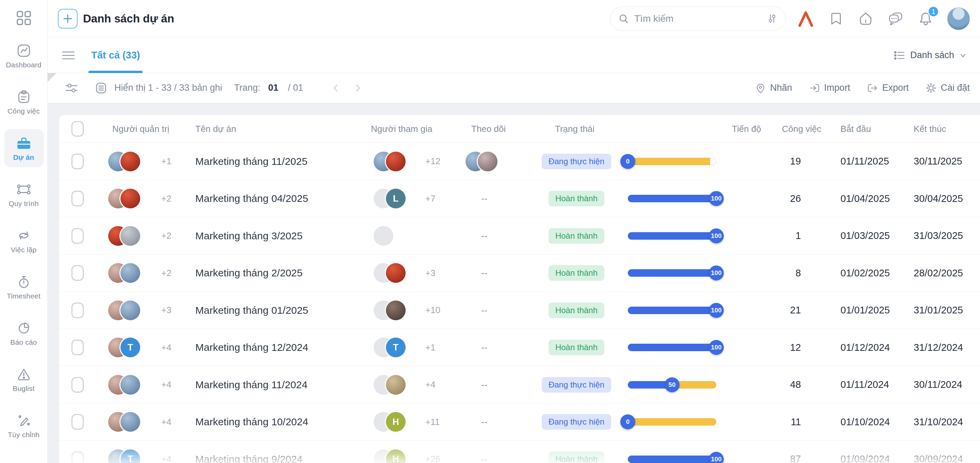 This screenshot has width=980, height=463. I want to click on project-name-link: Marketing tháng 10/2024, so click(252, 422).